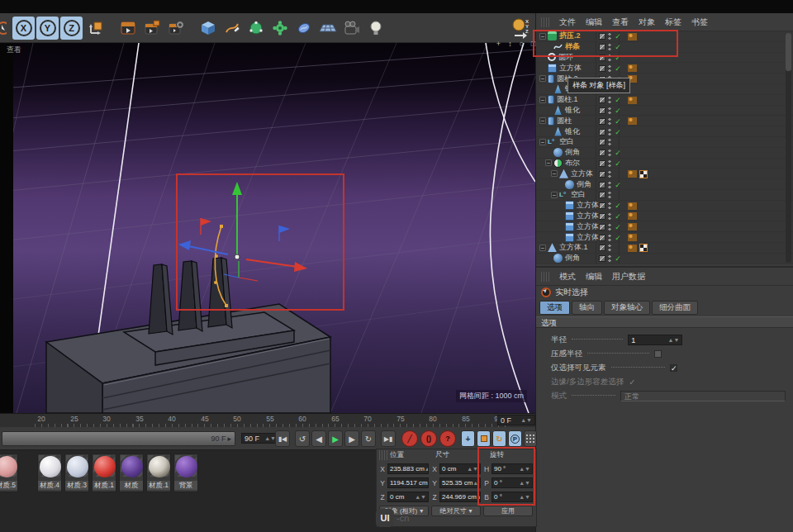  Describe the element at coordinates (620, 22) in the screenshot. I see `menu-view: 查看` at that location.